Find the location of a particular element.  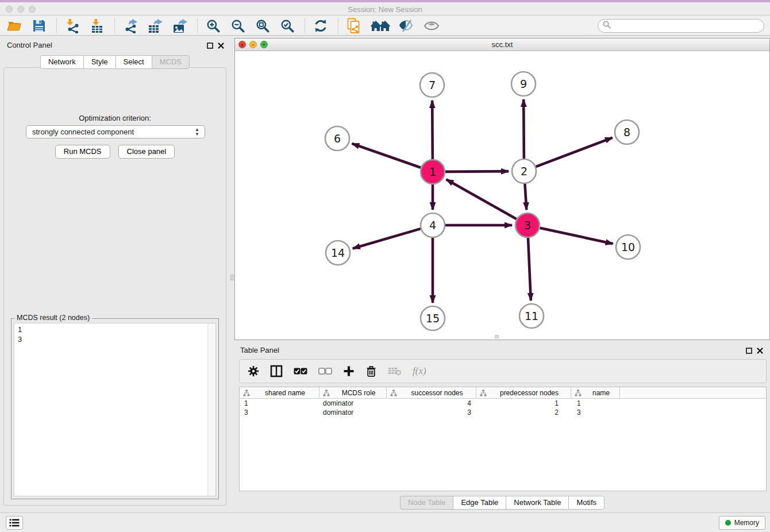

control-panel-title: Control Panel is located at coordinates (30, 45).